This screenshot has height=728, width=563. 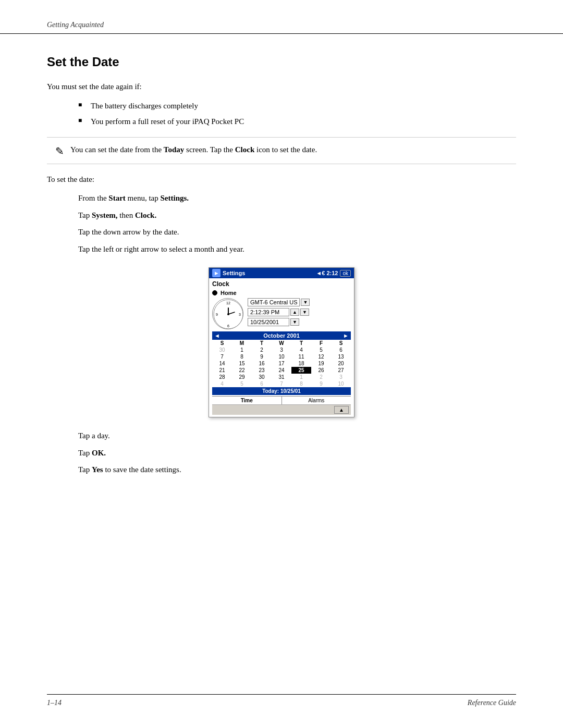 I want to click on ppc-home-radio, so click(x=215, y=293).